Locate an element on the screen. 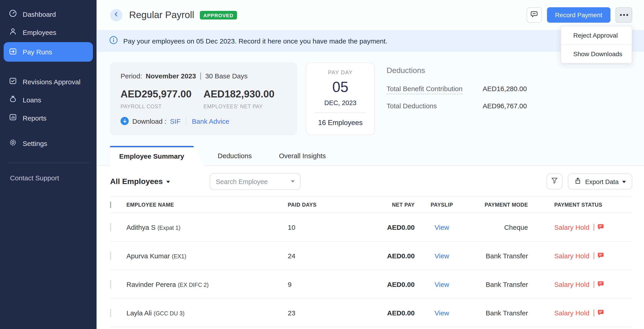  tab-employee-summary: Employee Summary is located at coordinates (157, 156).